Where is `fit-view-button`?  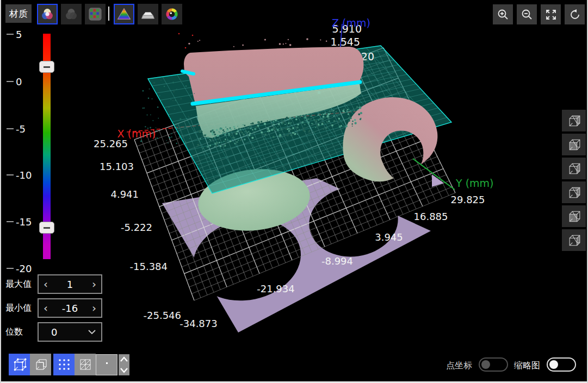 fit-view-button is located at coordinates (550, 14).